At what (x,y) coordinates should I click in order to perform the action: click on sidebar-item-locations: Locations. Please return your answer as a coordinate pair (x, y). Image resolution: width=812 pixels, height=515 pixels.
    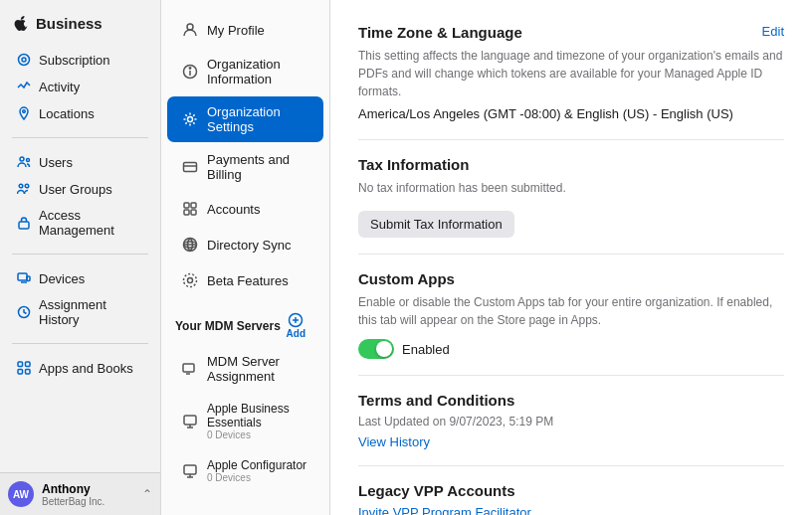
    Looking at the image, I should click on (80, 113).